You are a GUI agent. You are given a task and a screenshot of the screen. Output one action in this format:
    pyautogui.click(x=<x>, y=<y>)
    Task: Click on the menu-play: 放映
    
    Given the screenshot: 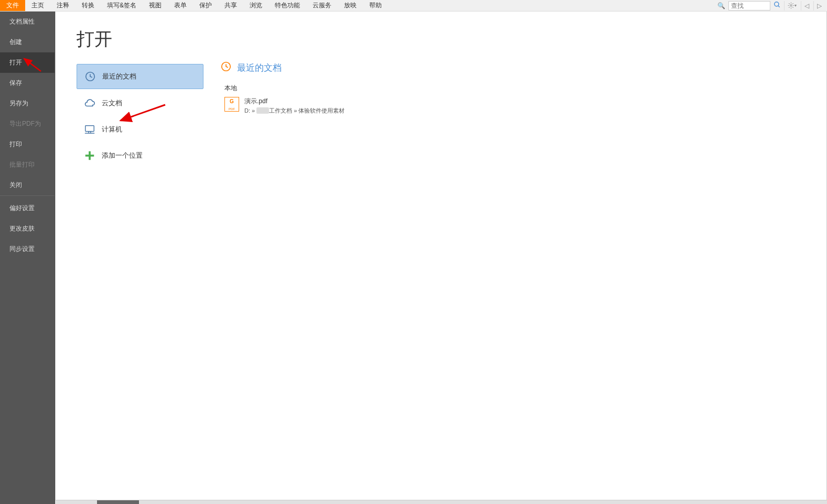 What is the action you would take?
    pyautogui.click(x=350, y=5)
    